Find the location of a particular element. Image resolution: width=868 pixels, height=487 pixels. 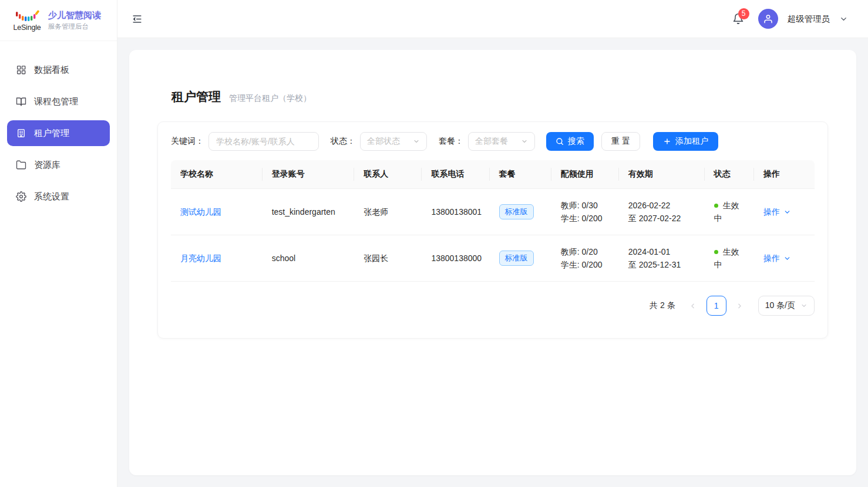

sidebar-item-resources: 资源库 is located at coordinates (59, 165).